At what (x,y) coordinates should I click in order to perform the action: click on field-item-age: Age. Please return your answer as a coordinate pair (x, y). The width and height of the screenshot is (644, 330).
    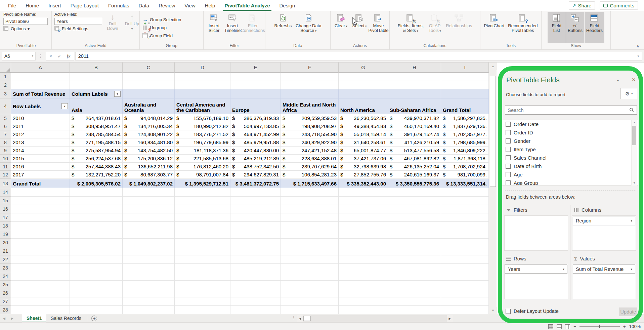
    Looking at the image, I should click on (570, 175).